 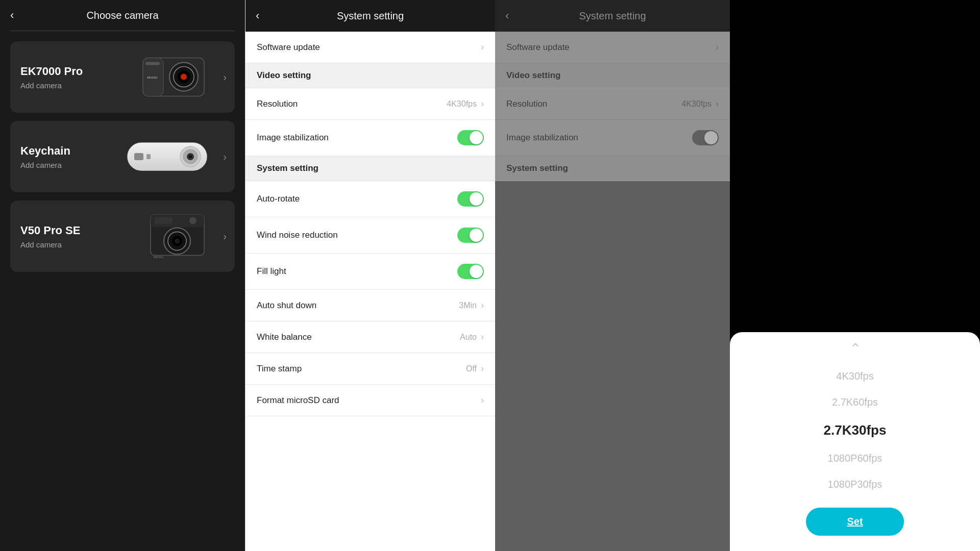 I want to click on camera-card-v50: V50 Pro SE Add camera V50 Pro ›, so click(x=122, y=236).